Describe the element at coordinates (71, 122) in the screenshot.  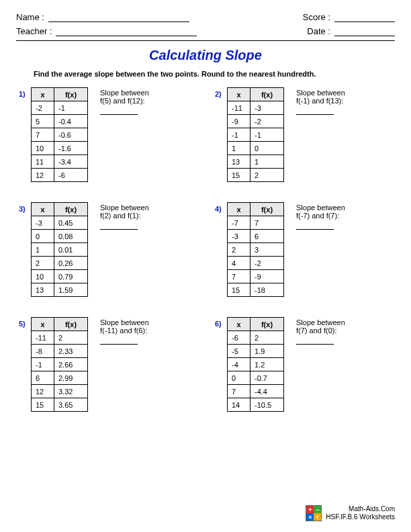
I see `cell-fx: -0.4` at that location.